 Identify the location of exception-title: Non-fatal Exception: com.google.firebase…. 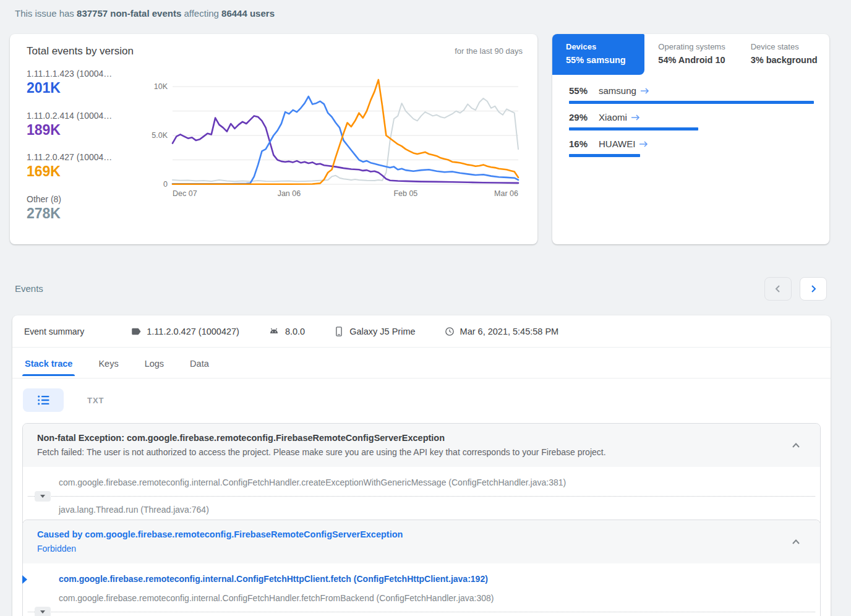
(410, 438).